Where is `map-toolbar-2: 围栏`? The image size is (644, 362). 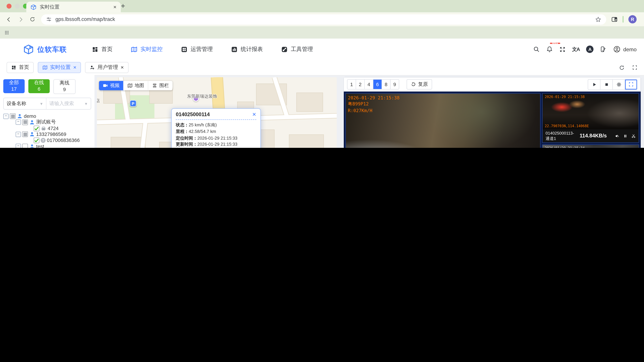 map-toolbar-2: 围栏 is located at coordinates (160, 85).